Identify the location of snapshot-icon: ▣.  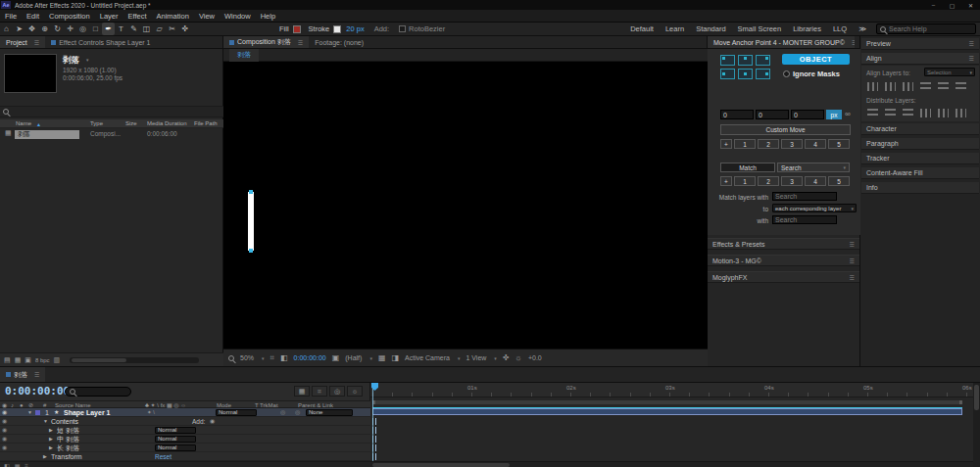
(336, 358).